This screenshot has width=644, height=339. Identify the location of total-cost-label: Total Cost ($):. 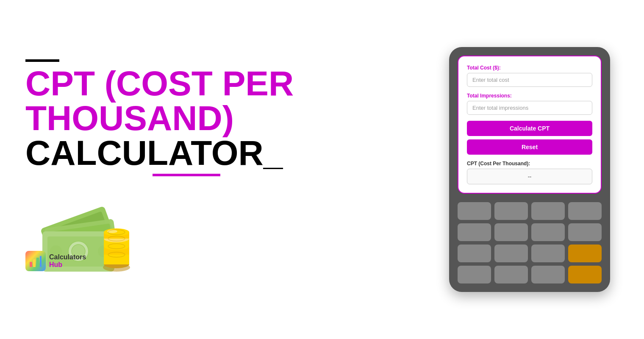
(530, 68).